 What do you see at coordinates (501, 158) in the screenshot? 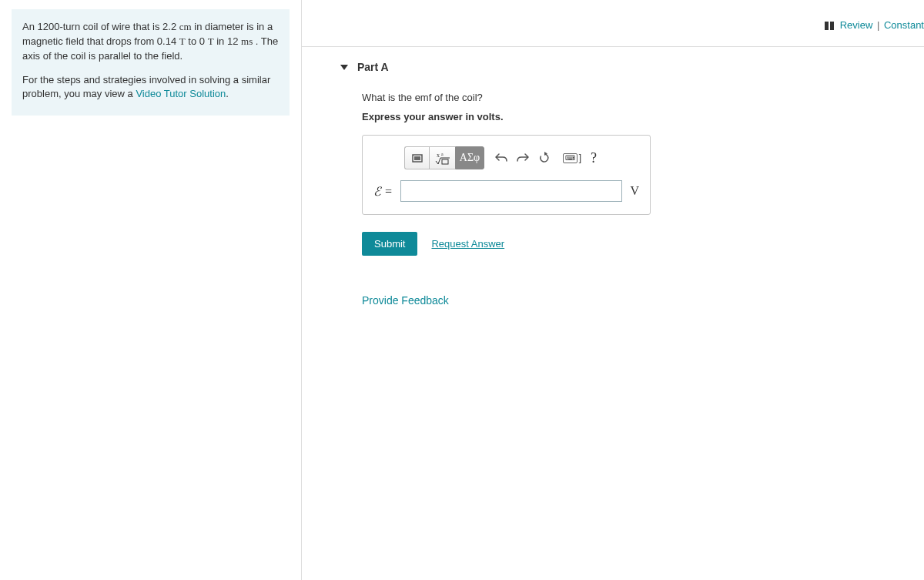
I see `undo-icon` at bounding box center [501, 158].